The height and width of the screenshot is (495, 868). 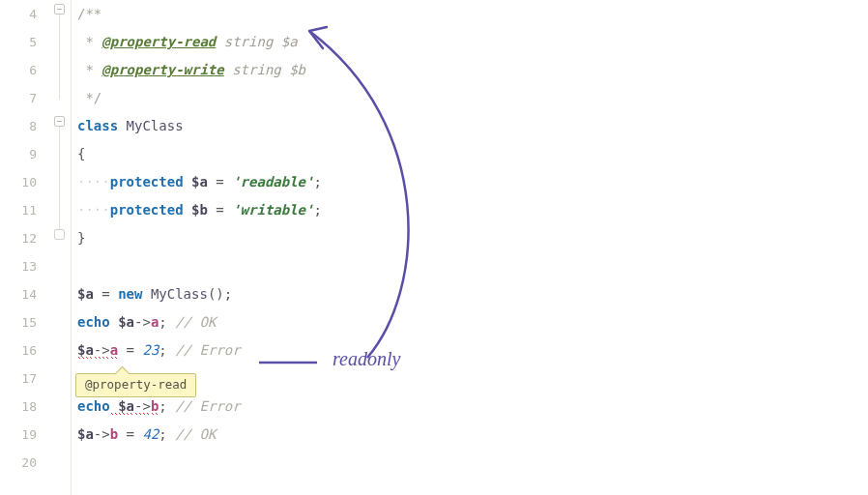 What do you see at coordinates (151, 126) in the screenshot?
I see `class-name: MyClass` at bounding box center [151, 126].